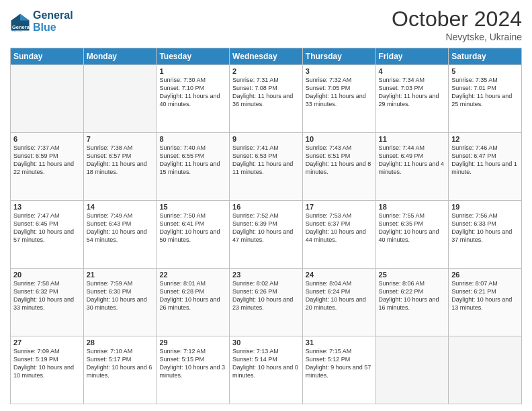 This screenshot has width=532, height=411. I want to click on calendar-header-row: SundayMondayTuesdayWednesdayThursdayFrid…, so click(266, 56).